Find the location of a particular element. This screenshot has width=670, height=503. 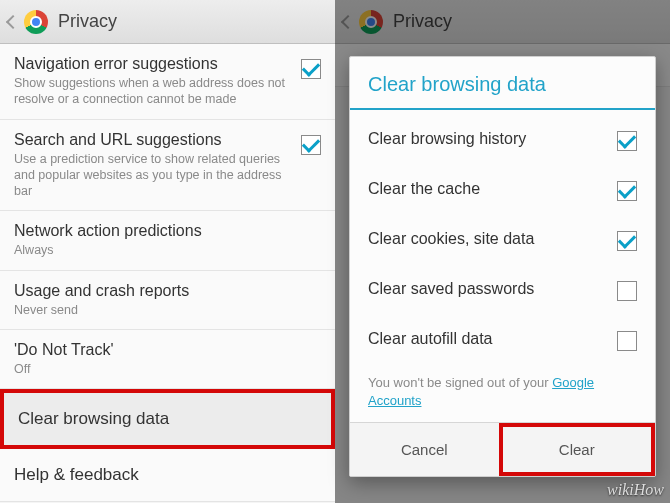

option-clear-autofill: Clear autofill data is located at coordinates (502, 339).